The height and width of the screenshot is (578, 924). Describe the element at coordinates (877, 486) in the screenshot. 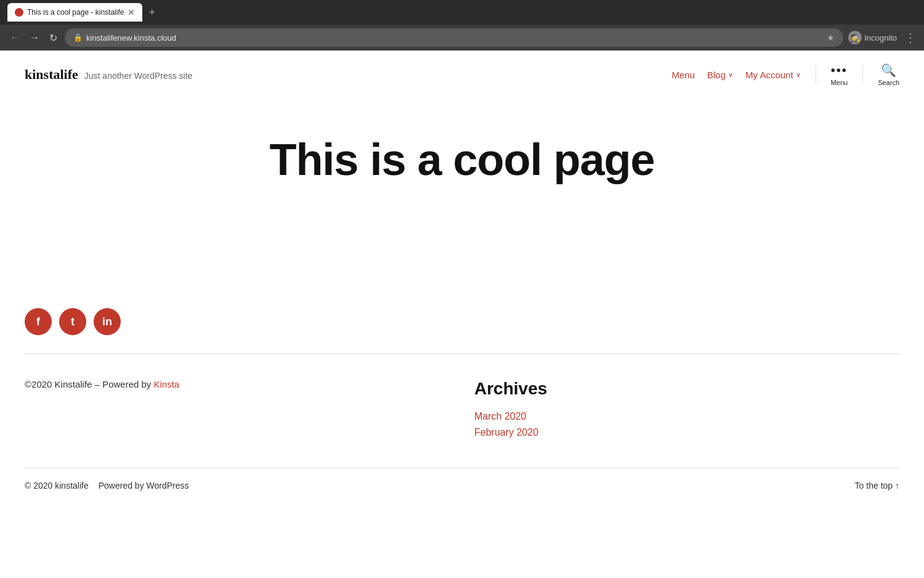

I see `to-top-button: To the top ↑` at that location.